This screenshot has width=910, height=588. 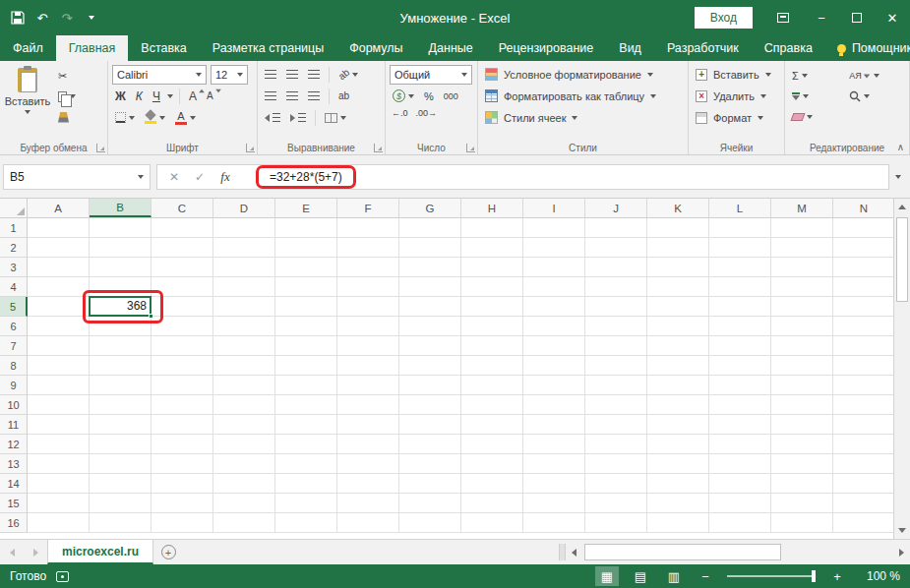 What do you see at coordinates (399, 118) in the screenshot?
I see `increase-decimal-button: ←.0` at bounding box center [399, 118].